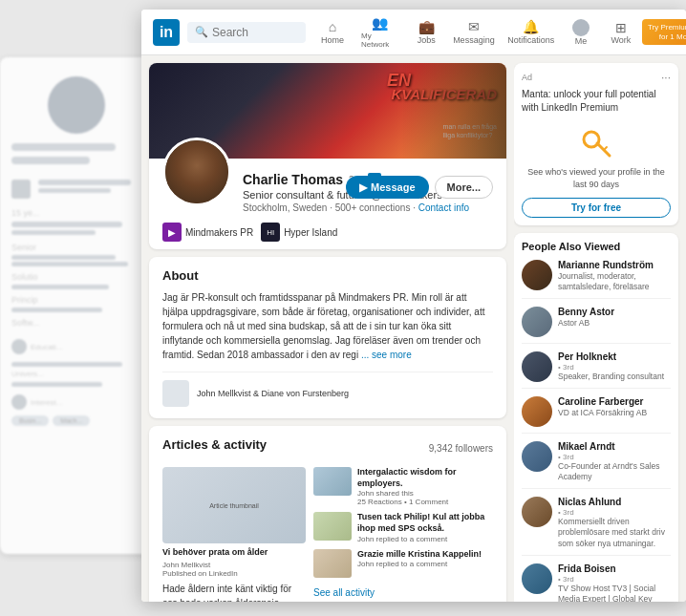 The height and width of the screenshot is (616, 686). What do you see at coordinates (581, 32) in the screenshot?
I see `nav-item-me: Me` at bounding box center [581, 32].